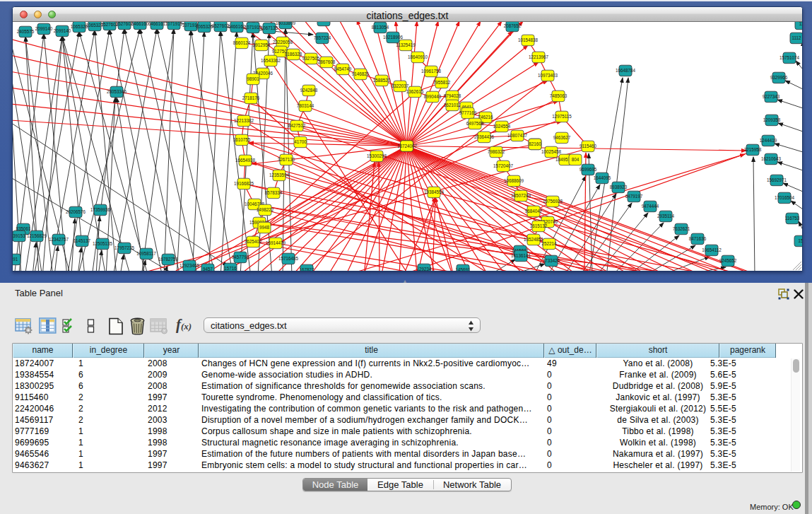 The width and height of the screenshot is (812, 514). Describe the element at coordinates (343, 69) in the screenshot. I see `svg-text: 8454749` at that location.